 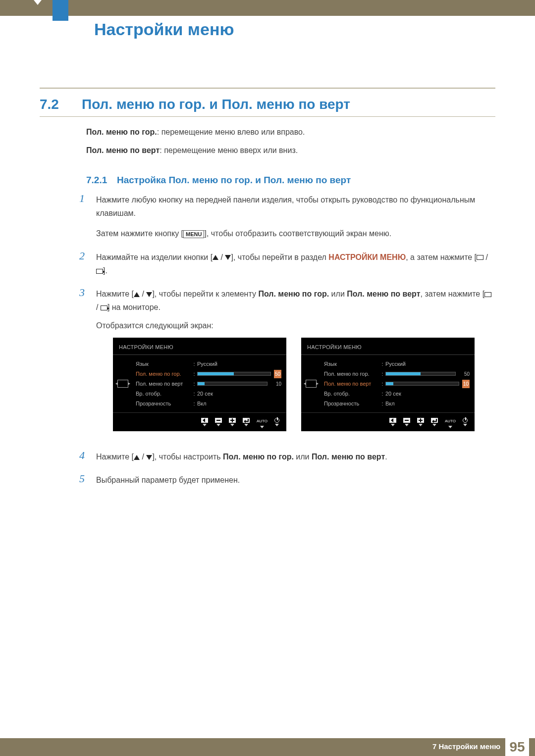 I want to click on step-number: 2, so click(x=88, y=264).